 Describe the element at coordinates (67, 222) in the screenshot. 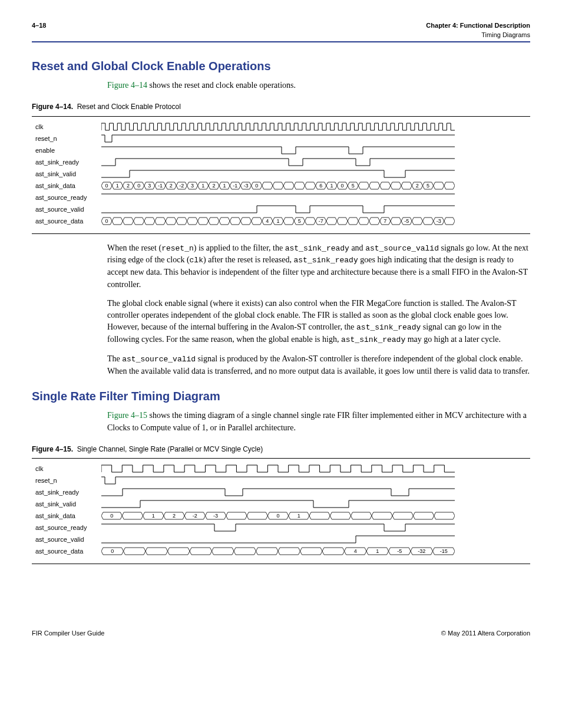

I see `signal-label: ast_source_data` at that location.